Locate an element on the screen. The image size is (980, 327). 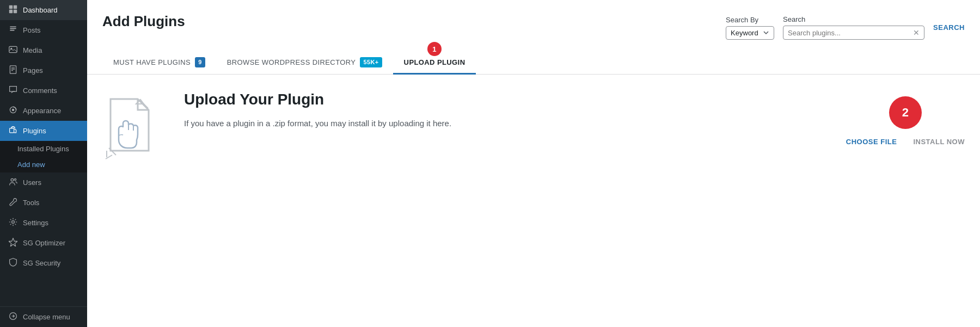
sidebar-item-media: Media is located at coordinates (44, 50).